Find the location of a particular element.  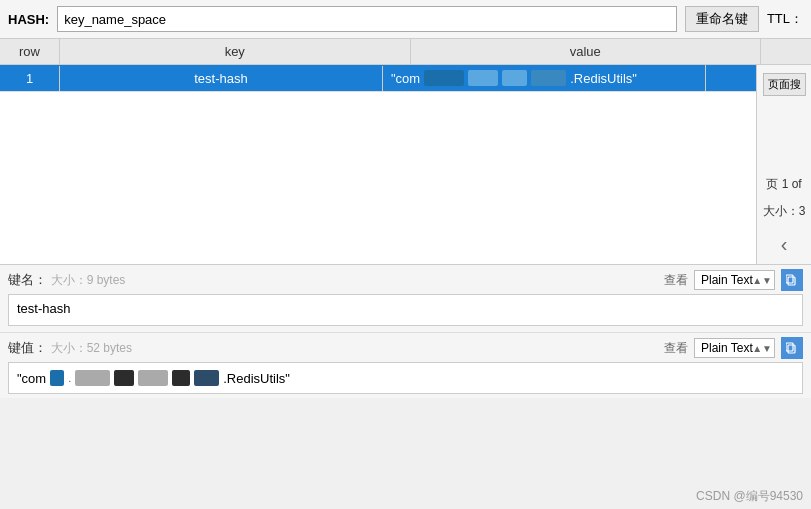

page-info-1: 页 1 of is located at coordinates (784, 184).